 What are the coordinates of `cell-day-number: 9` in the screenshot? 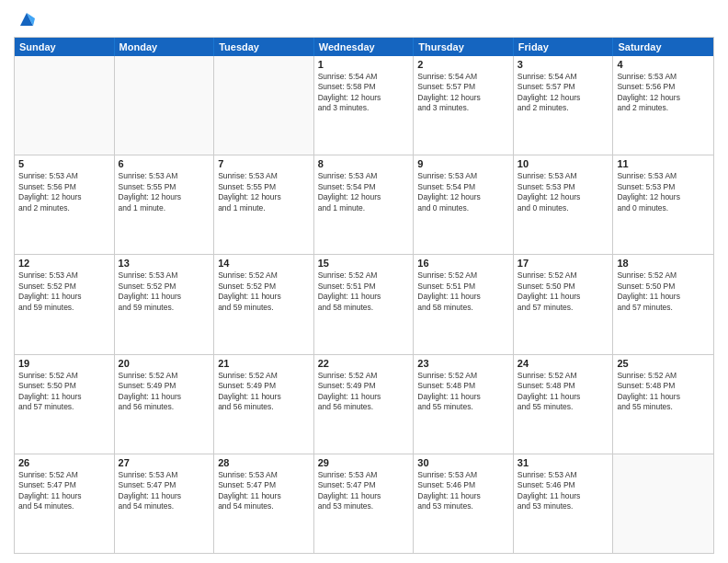 It's located at (463, 164).